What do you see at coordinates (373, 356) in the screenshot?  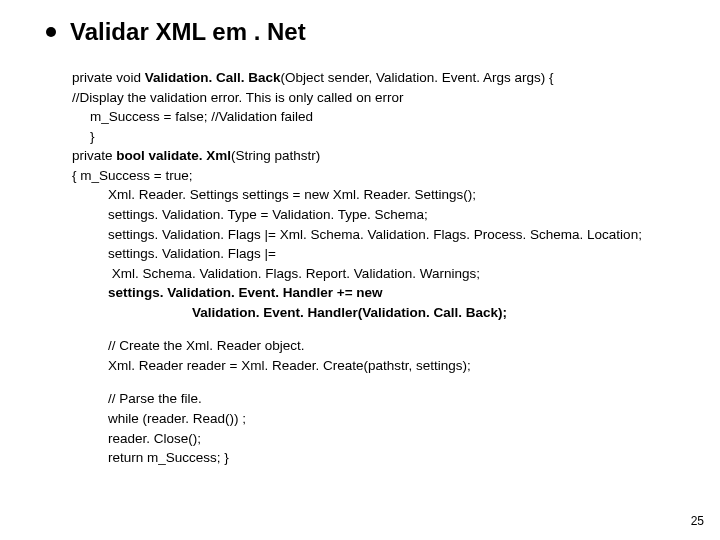 I see `code-block-2: // Create the Xml. Reader object. Xml. R…` at bounding box center [373, 356].